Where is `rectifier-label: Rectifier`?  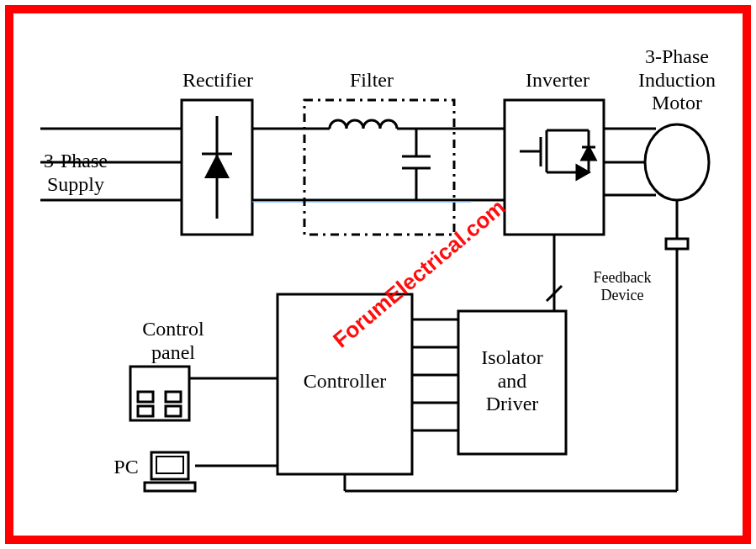
rectifier-label: Rectifier is located at coordinates (218, 81).